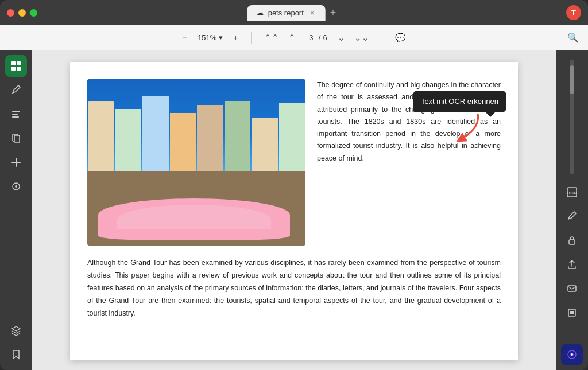 The width and height of the screenshot is (588, 370). I want to click on ocr-icon: OCR, so click(572, 192).